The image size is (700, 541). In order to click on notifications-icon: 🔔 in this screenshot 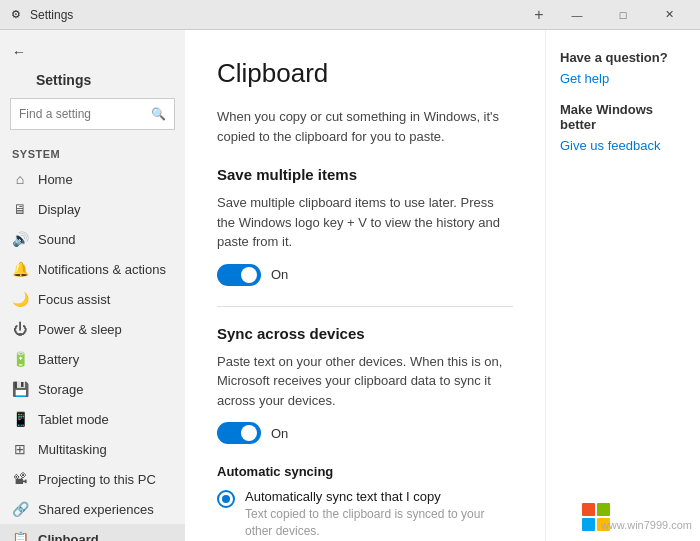, I will do `click(20, 269)`.